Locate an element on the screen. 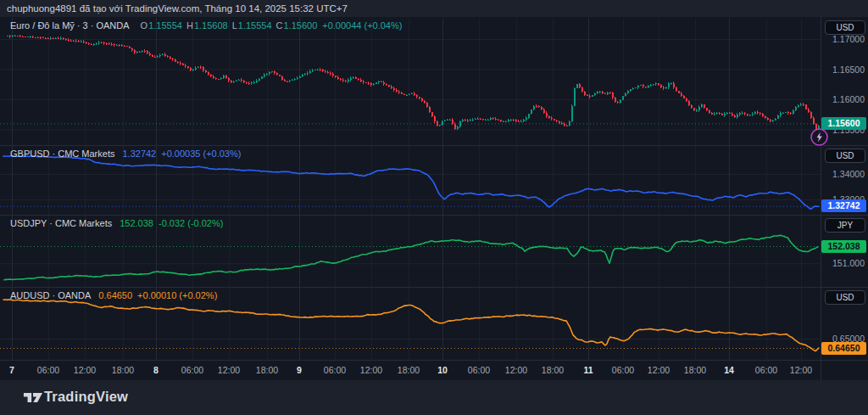 The width and height of the screenshot is (868, 415). ohlc-high-value: 1.15608 is located at coordinates (211, 25).